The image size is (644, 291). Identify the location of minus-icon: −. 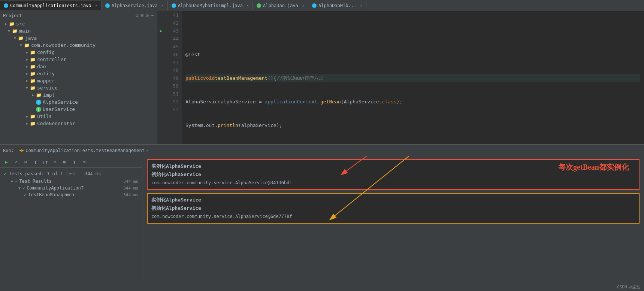
(152, 16).